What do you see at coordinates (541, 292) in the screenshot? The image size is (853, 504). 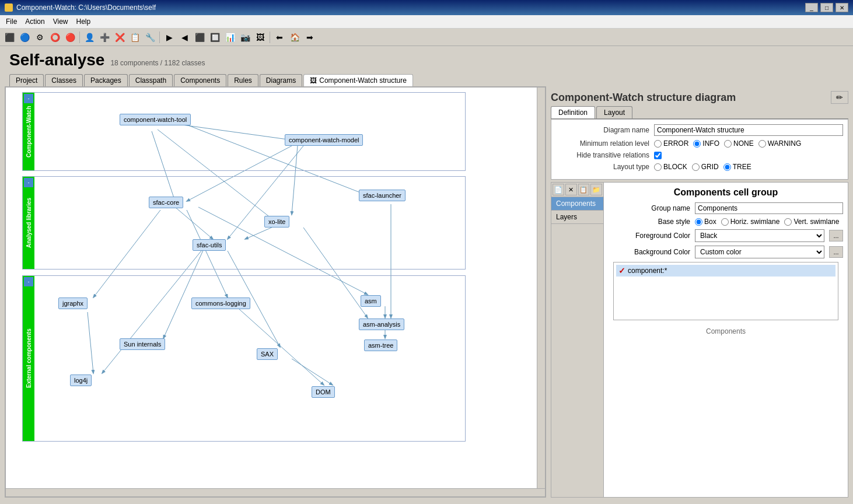 I see `diagram-scrollbar-v` at bounding box center [541, 292].